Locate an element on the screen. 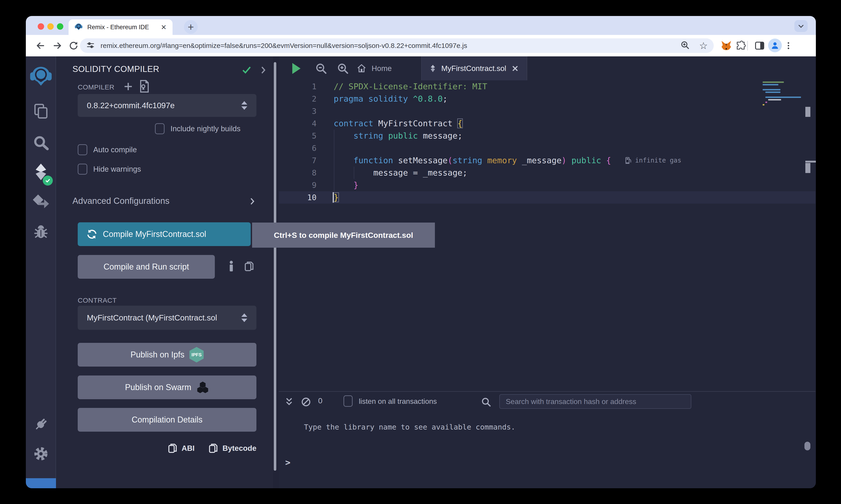 The width and height of the screenshot is (841, 504). code-line: 8 message = _message; is located at coordinates (547, 173).